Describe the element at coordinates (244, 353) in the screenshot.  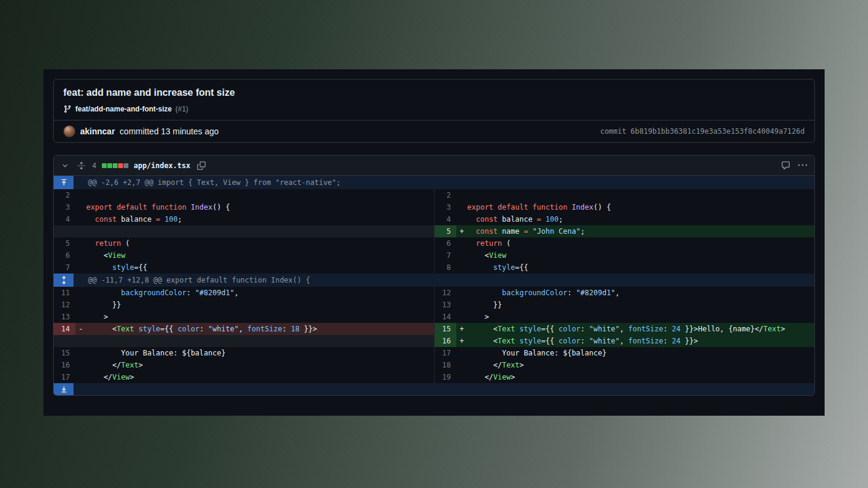
I see `diff-left-half: 15 Your Balance: ${balance}` at that location.